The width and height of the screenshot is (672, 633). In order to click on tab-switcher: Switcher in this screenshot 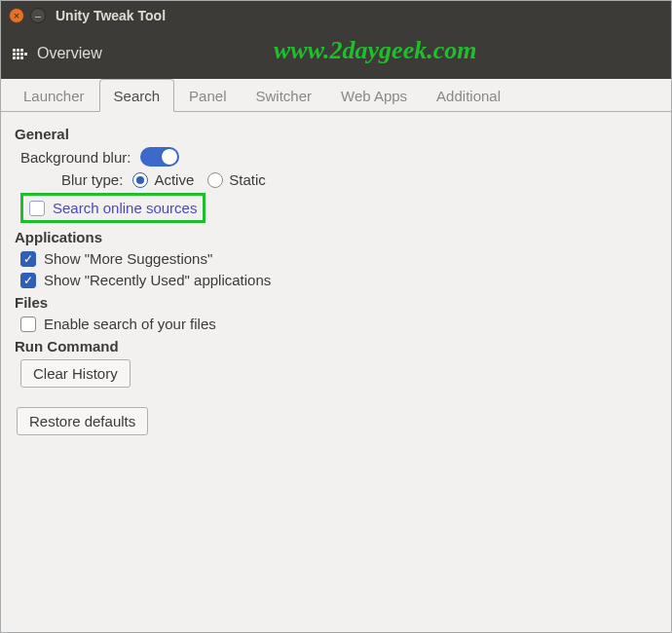, I will do `click(283, 95)`.